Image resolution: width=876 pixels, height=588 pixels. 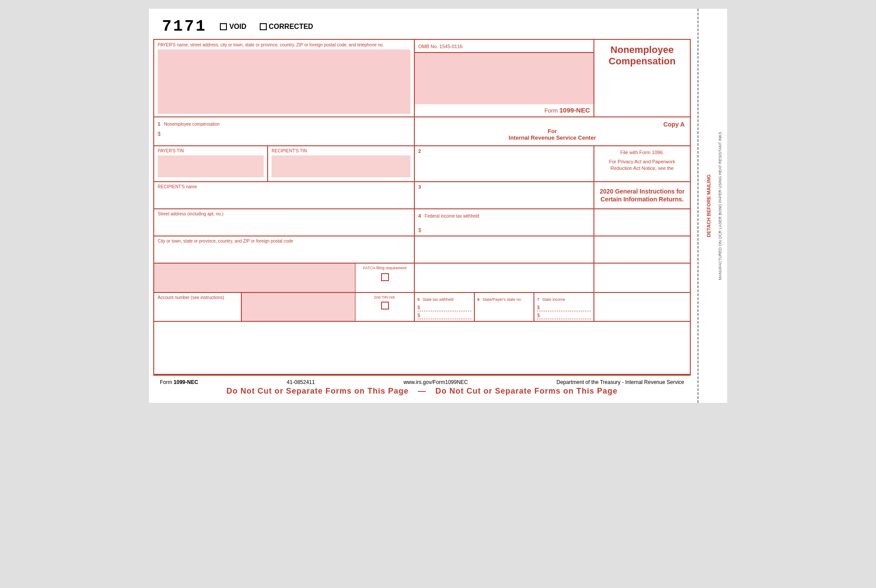 I want to click on street-section: Street address (including apt. no.), so click(x=285, y=222).